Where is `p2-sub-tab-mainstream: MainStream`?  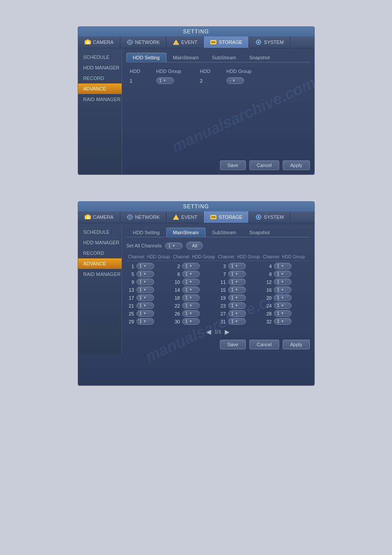 p2-sub-tab-mainstream: MainStream is located at coordinates (186, 232).